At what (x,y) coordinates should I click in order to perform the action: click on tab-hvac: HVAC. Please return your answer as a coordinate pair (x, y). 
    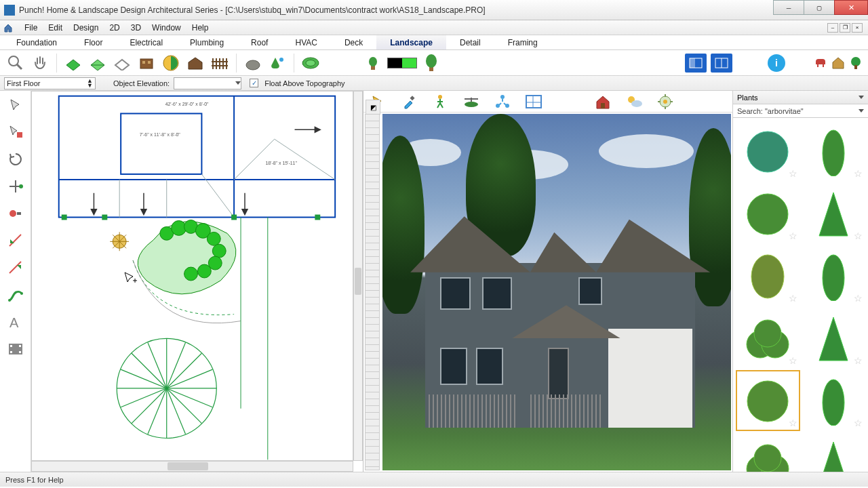
    Looking at the image, I should click on (306, 42).